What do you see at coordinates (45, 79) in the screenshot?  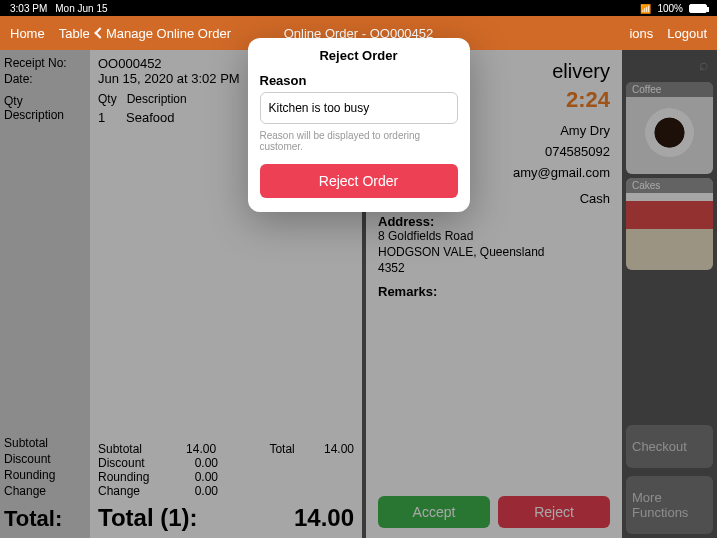 I see `label-date: Date:` at bounding box center [45, 79].